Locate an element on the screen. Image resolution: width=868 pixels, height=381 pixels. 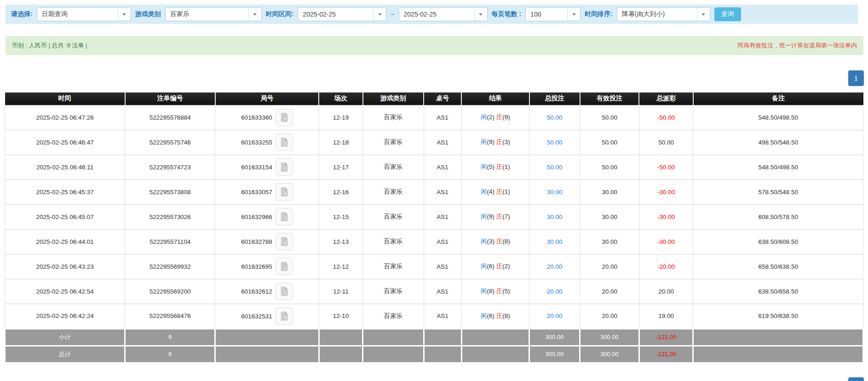
date-from-input: 2025-02-25 is located at coordinates (342, 14).